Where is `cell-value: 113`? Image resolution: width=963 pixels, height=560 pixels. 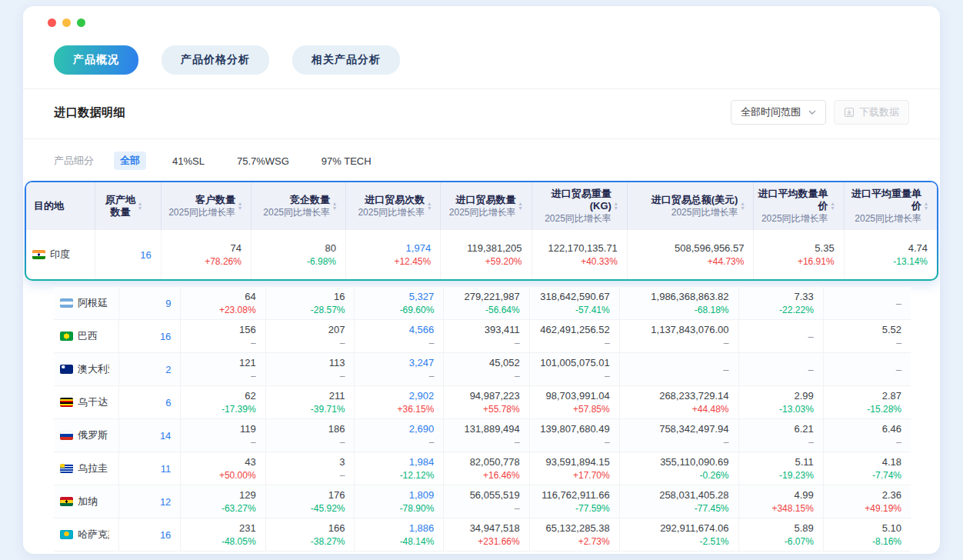 cell-value: 113 is located at coordinates (306, 363).